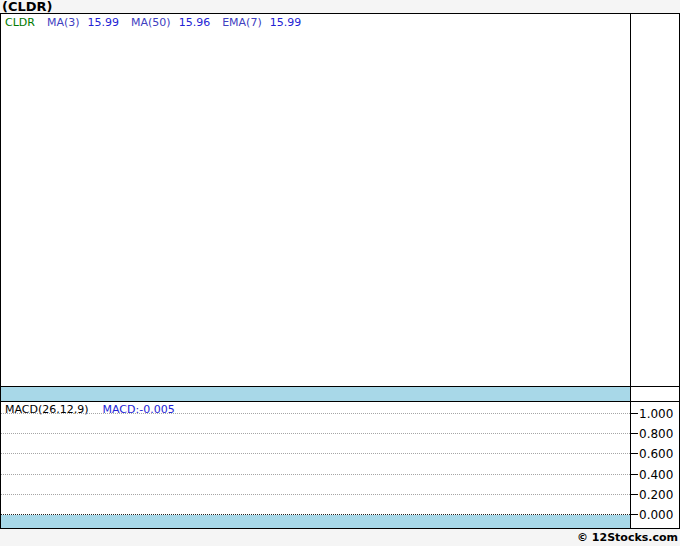 The image size is (680, 546). What do you see at coordinates (316, 494) in the screenshot?
I see `macd-gridline-0.200` at bounding box center [316, 494].